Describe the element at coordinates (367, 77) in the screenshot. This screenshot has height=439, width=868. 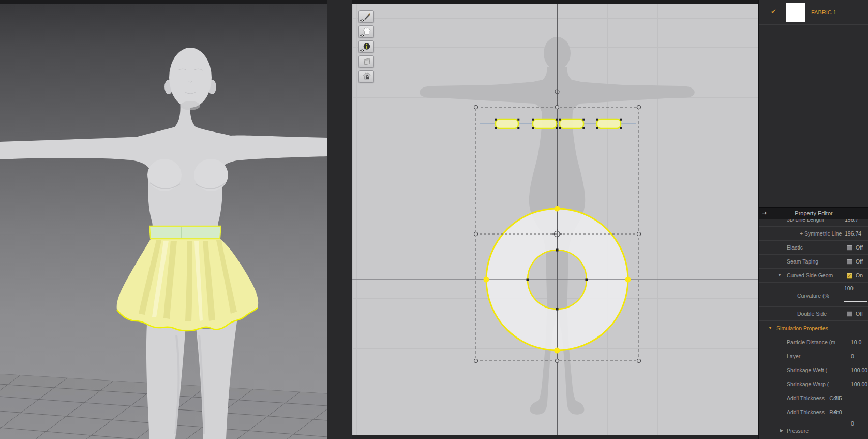
I see `shirt-lock-icon` at that location.